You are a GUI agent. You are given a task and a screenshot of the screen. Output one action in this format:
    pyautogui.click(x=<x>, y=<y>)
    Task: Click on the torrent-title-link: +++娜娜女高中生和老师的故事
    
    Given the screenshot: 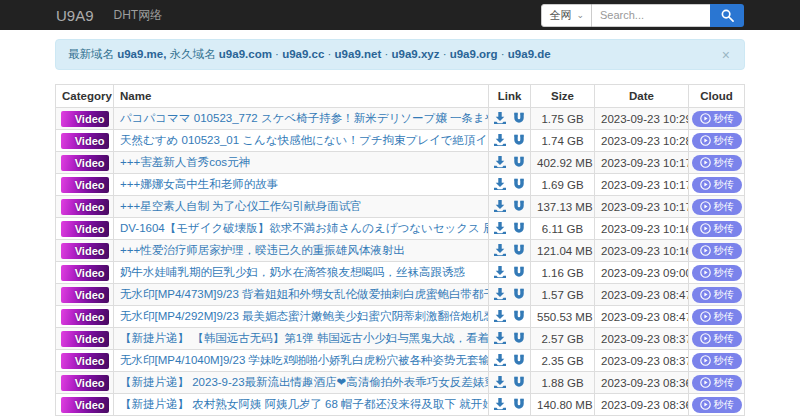 What is the action you would take?
    pyautogui.click(x=199, y=184)
    